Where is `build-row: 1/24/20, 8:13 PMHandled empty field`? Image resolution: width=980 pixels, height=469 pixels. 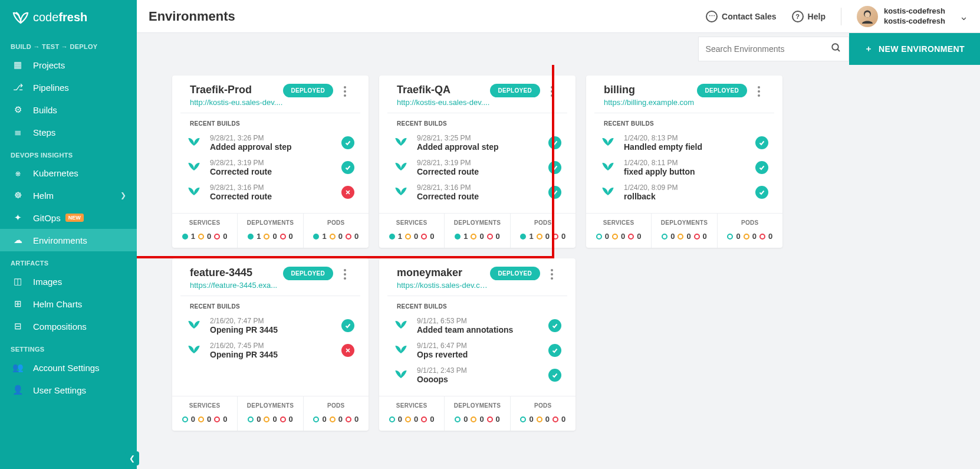
build-row: 1/24/20, 8:13 PMHandled empty field is located at coordinates (684, 143).